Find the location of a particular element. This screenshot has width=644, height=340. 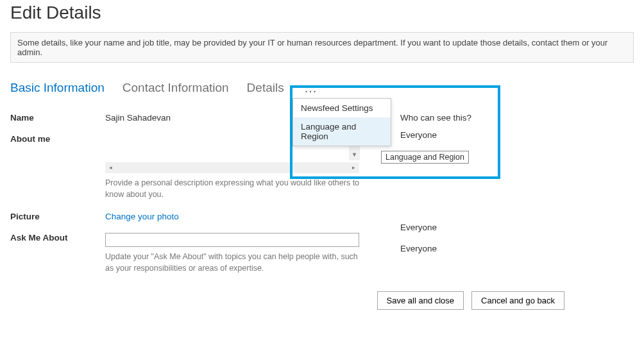

cancel-button: Cancel and go back is located at coordinates (518, 300).